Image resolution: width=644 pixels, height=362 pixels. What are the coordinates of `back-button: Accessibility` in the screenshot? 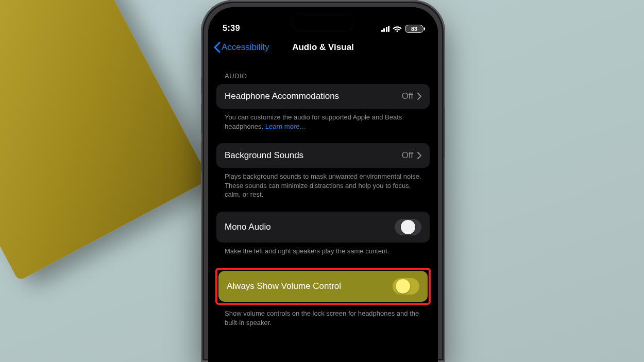 It's located at (239, 47).